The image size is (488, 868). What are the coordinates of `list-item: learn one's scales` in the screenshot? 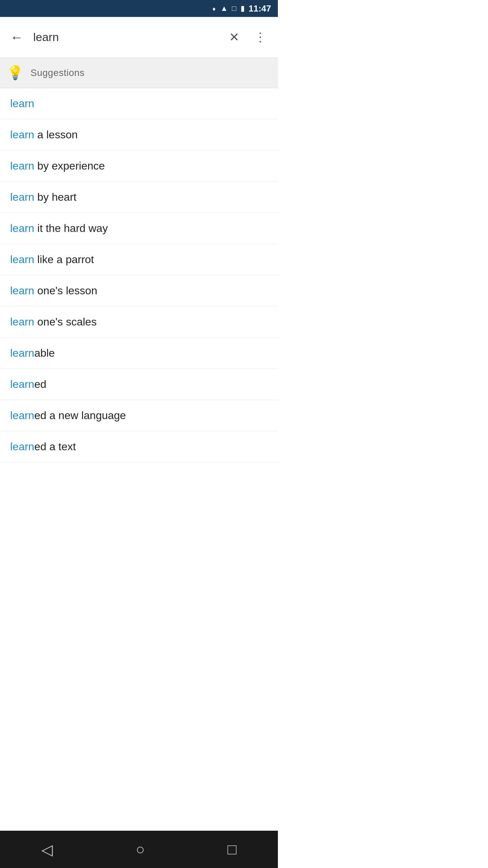 It's located at (139, 322).